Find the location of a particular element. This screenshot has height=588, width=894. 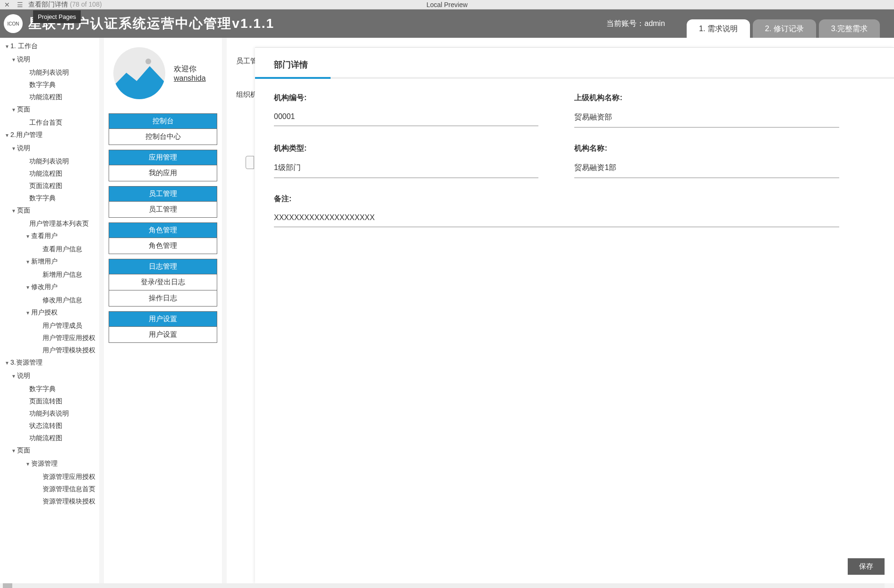

username-link: wanshida is located at coordinates (190, 78).